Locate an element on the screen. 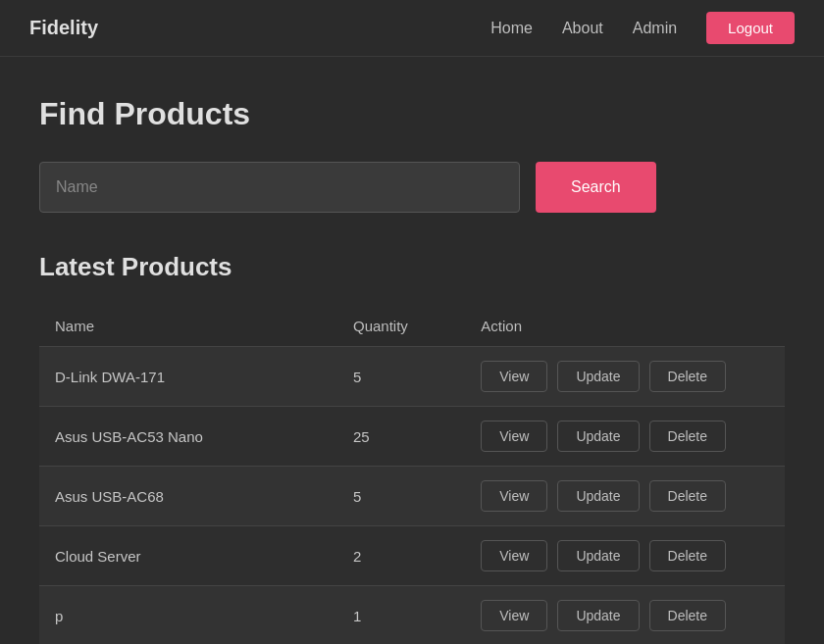 The height and width of the screenshot is (644, 824). product-name: p is located at coordinates (188, 616).